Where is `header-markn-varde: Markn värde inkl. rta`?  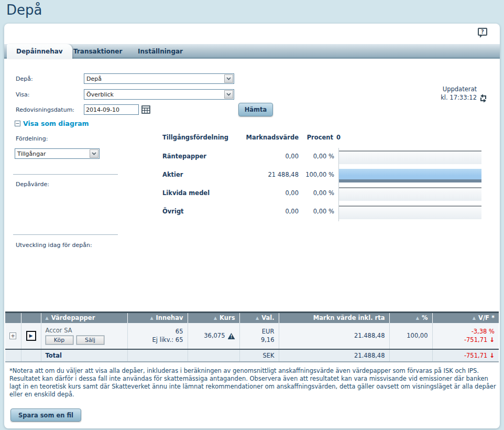 header-markn-varde: Markn värde inkl. rta is located at coordinates (334, 318).